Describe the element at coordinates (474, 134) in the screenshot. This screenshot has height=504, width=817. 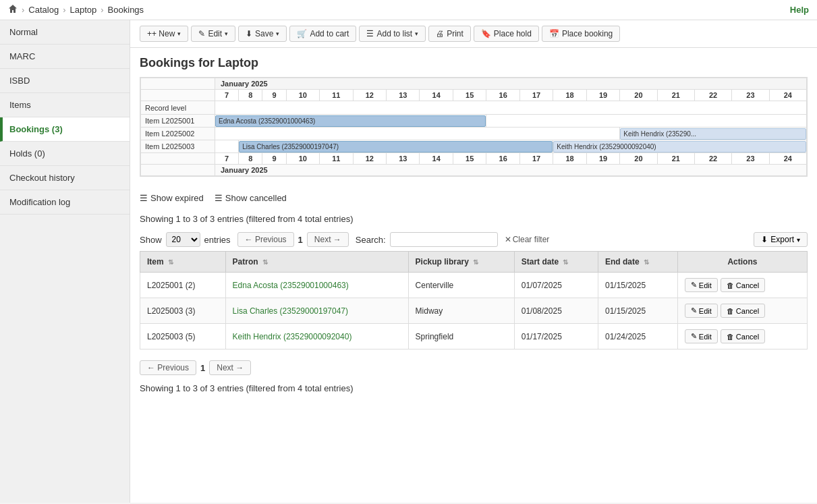
I see `calendar-row-l2025002: Item L2025002 Keith Hendrix (235290...` at that location.